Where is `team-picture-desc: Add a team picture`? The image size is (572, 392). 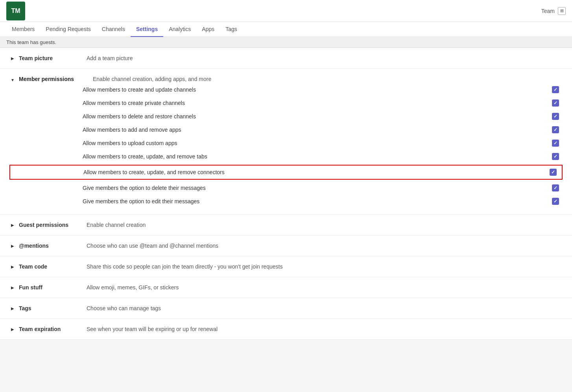
team-picture-desc: Add a team picture is located at coordinates (110, 58).